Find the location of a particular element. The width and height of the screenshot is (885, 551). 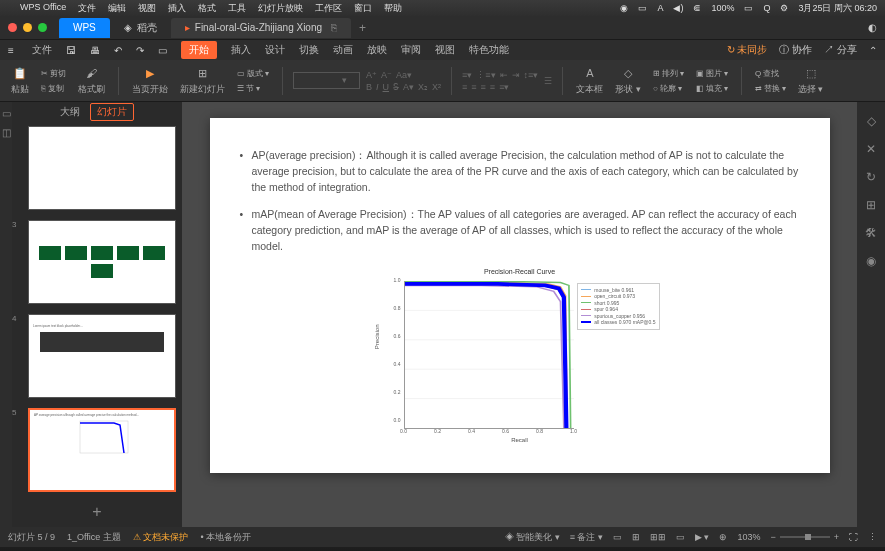

sidebar-icon-1: ◇ is located at coordinates (872, 121).